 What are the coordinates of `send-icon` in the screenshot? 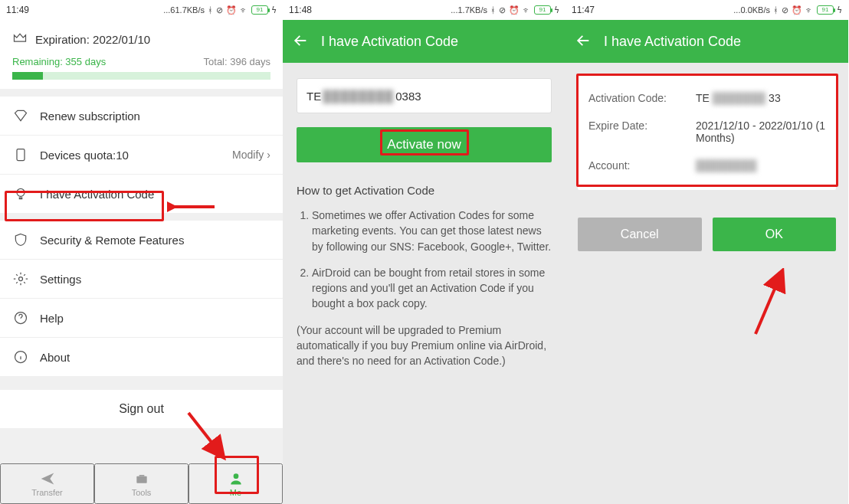 It's located at (48, 479).